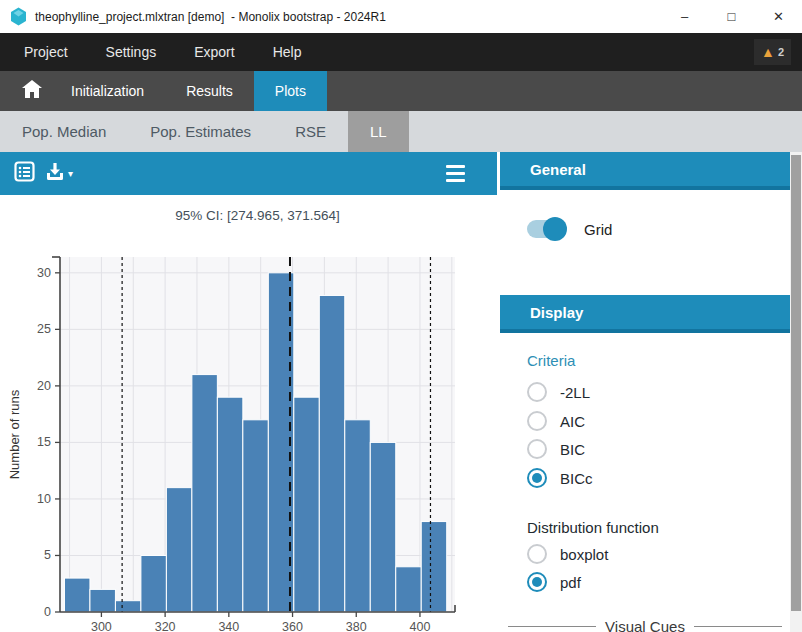 The image size is (802, 632). What do you see at coordinates (378, 132) in the screenshot?
I see `subtab-ll: LL` at bounding box center [378, 132].